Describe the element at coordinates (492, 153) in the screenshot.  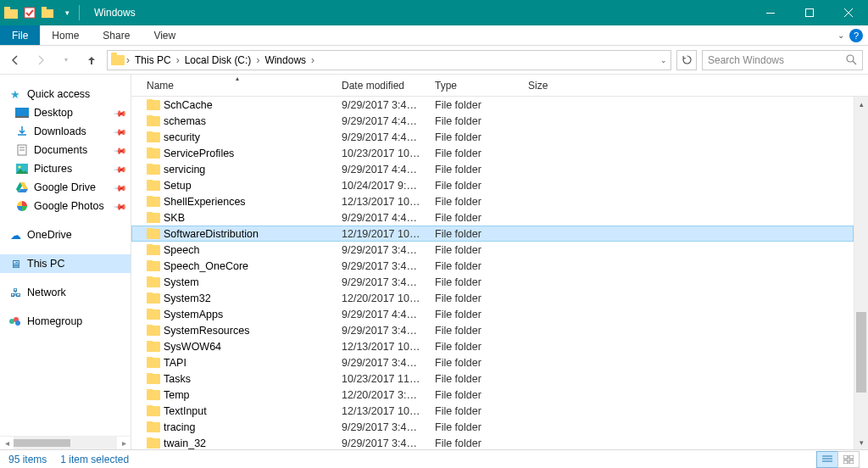
I see `file-row: ServiceProfiles 10/23/2017 10:44 ... Fil…` at that location.